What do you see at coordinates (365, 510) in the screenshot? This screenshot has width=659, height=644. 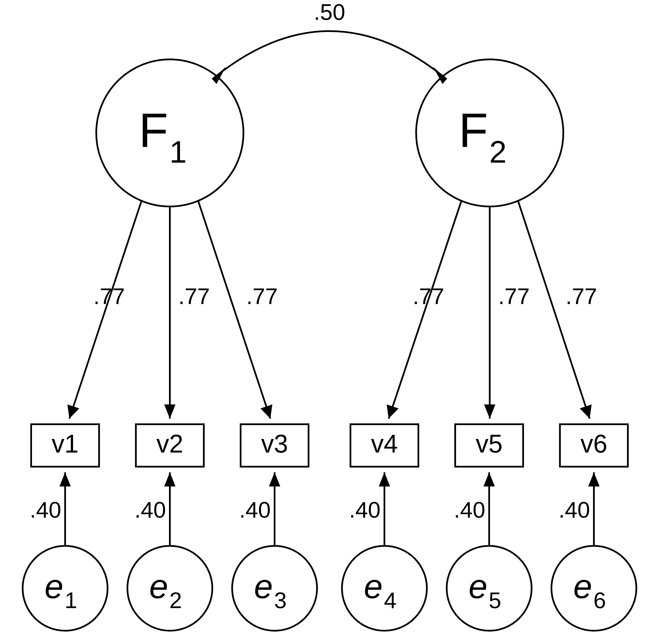 I see `error-e4-coef: .40` at bounding box center [365, 510].